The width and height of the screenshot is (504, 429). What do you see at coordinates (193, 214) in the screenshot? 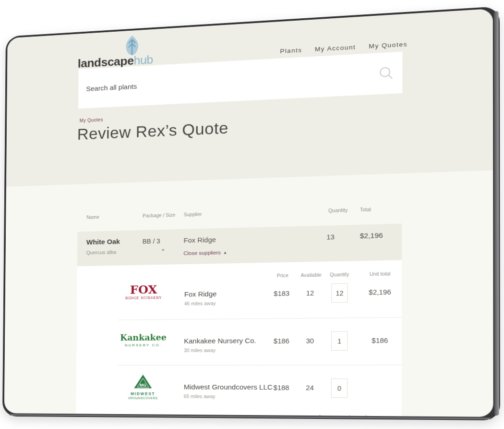
I see `col-header-supplier: Supplier` at bounding box center [193, 214].